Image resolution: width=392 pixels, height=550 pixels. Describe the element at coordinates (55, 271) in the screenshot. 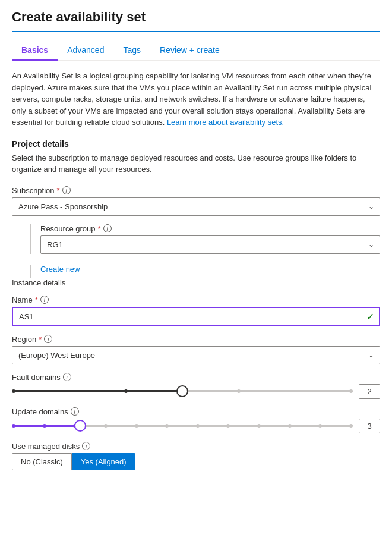

I see `create-new-link: Create new` at that location.